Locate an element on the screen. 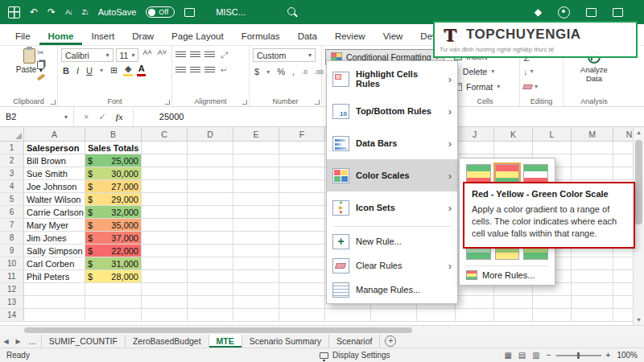 This screenshot has width=644, height=362. cell-M11 is located at coordinates (592, 277).